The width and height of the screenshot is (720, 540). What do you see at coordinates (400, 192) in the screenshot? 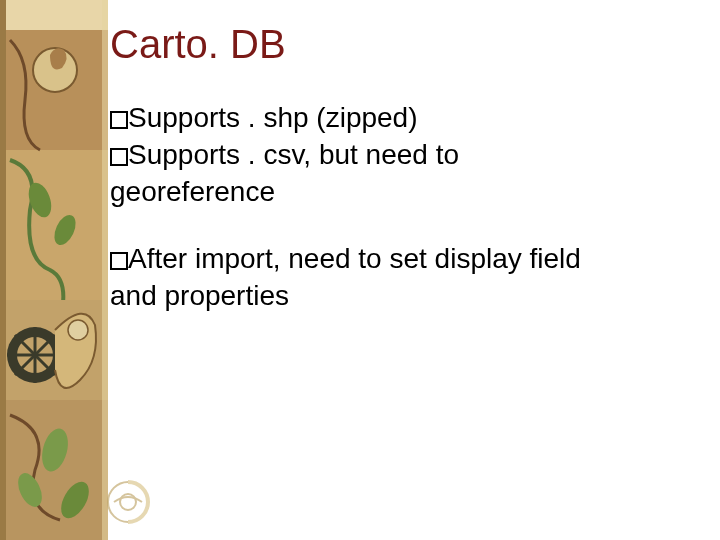
I see `bullet-continuation: georeference` at bounding box center [400, 192].